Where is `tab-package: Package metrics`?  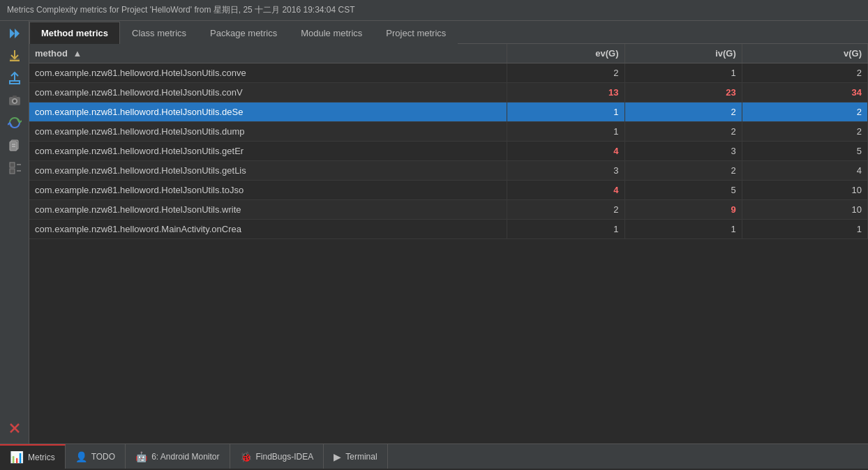
tab-package: Package metrics is located at coordinates (244, 33).